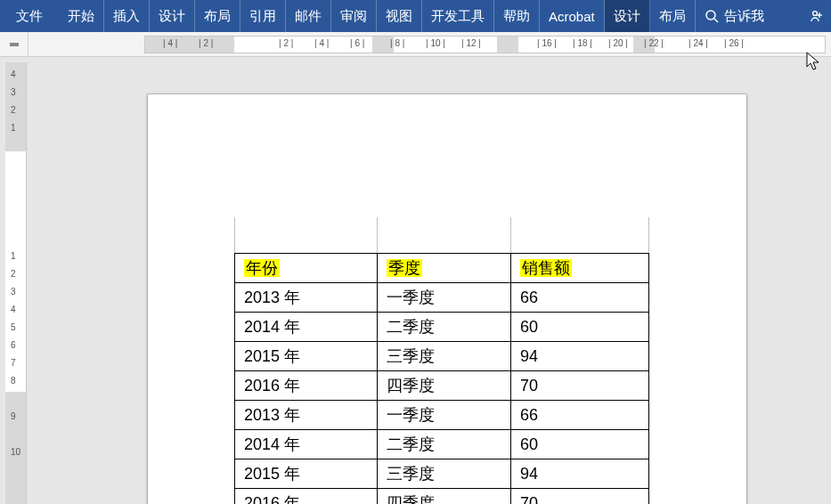 This screenshot has height=504, width=831. Describe the element at coordinates (415, 16) in the screenshot. I see `ribbon-menu: 文件 开始插入设计布局引用邮件审阅视图开发工具帮助Acrobat设计布局 告诉我` at that location.